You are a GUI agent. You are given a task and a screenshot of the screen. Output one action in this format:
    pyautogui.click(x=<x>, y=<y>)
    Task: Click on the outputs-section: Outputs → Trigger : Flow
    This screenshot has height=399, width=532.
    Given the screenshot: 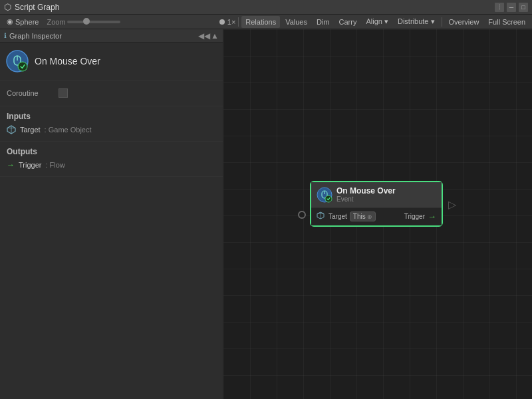 What is the action you would take?
    pyautogui.click(x=112, y=160)
    